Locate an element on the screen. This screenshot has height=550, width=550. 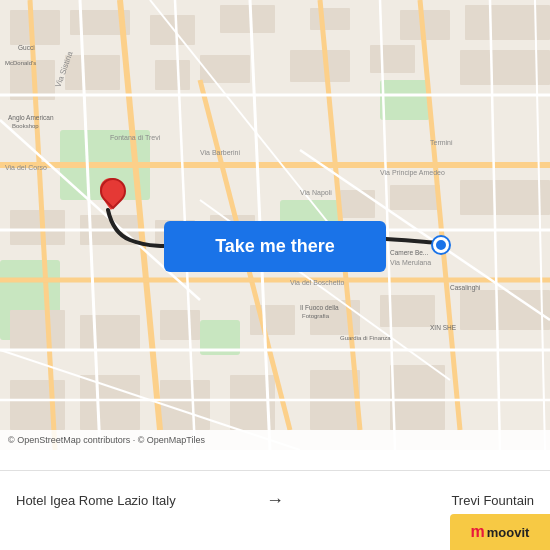
moovit-icon: m is located at coordinates (478, 532).